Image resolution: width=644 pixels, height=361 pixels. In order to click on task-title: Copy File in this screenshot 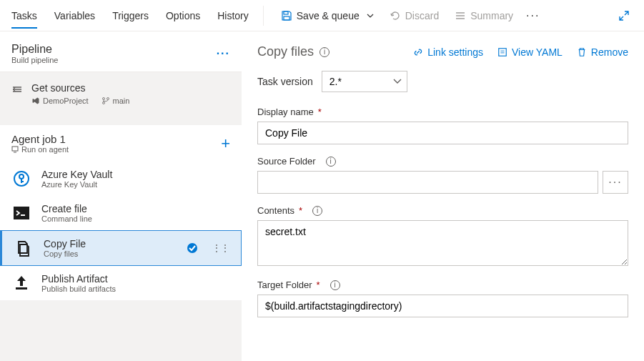, I will do `click(64, 244)`.